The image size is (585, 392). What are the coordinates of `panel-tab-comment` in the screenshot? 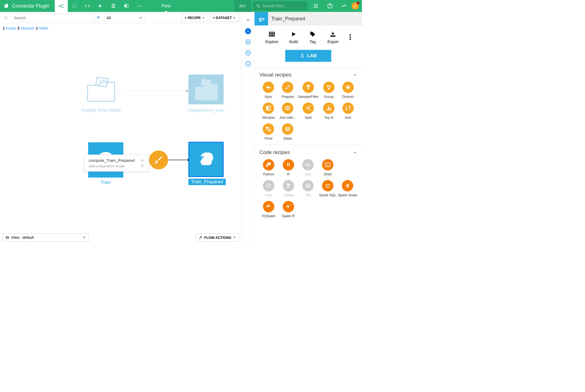 It's located at (248, 64).